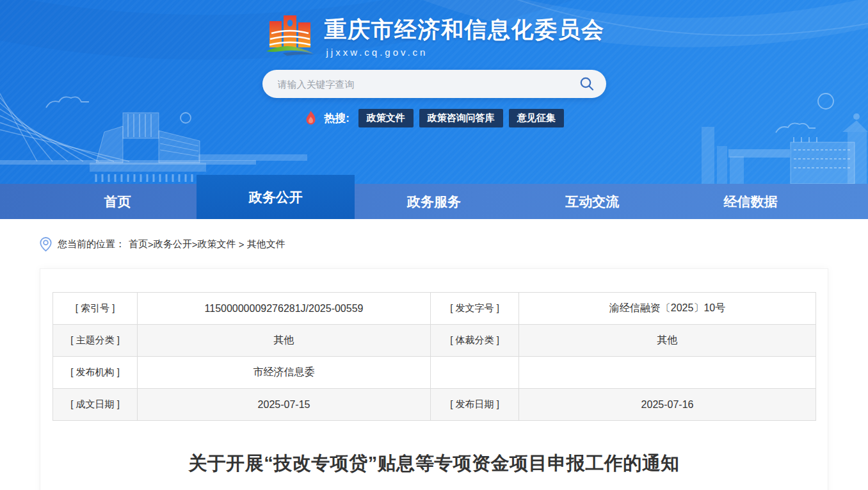  Describe the element at coordinates (475, 405) in the screenshot. I see `meta-label: [ 发布日期 ]` at that location.